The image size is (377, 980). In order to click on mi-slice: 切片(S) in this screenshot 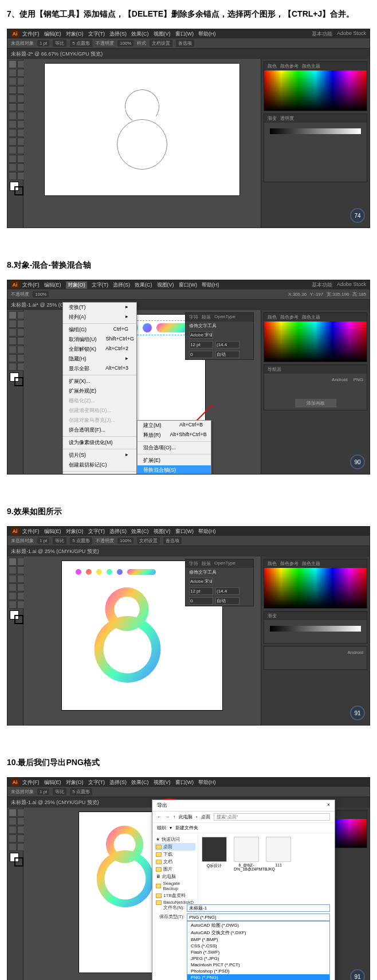, I will do `click(100, 455)`.